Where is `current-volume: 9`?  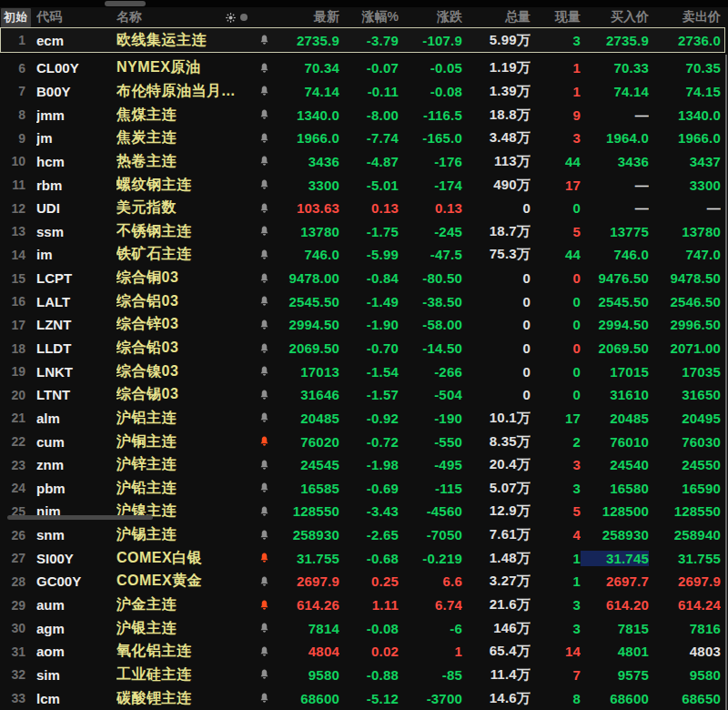
current-volume: 9 is located at coordinates (555, 115).